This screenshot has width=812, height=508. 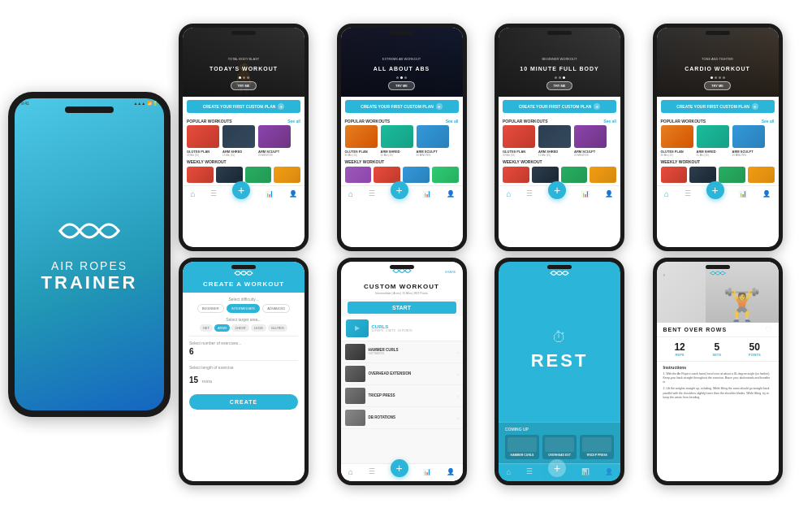 I want to click on nav-add-1: +, so click(x=241, y=190).